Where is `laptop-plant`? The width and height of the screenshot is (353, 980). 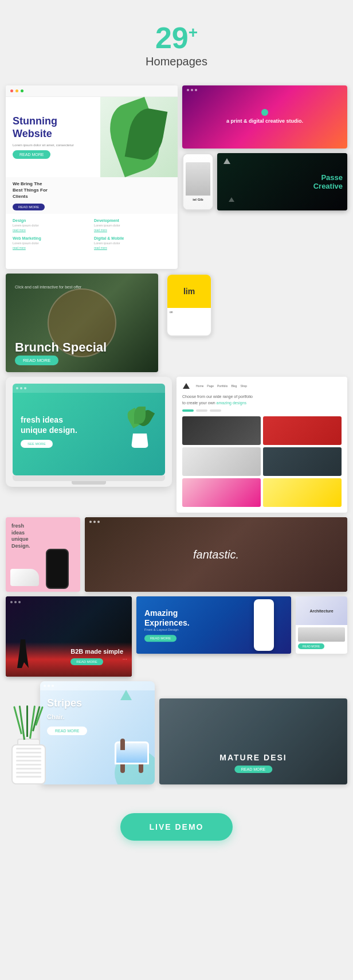 laptop-plant is located at coordinates (140, 425).